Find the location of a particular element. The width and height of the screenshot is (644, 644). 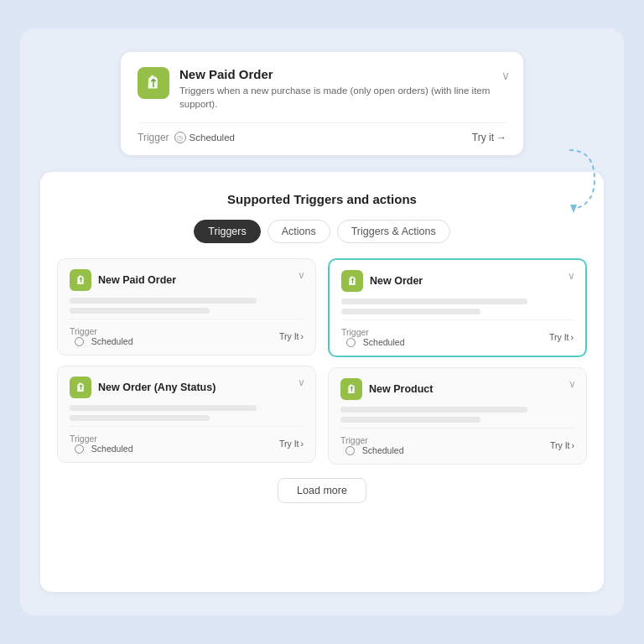

card-title: New Product is located at coordinates (401, 389).